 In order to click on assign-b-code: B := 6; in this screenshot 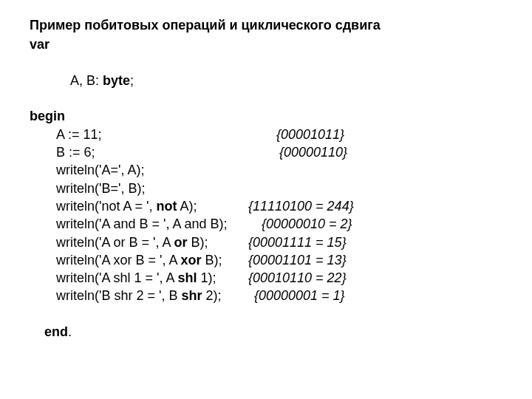, I will do `click(168, 152)`.